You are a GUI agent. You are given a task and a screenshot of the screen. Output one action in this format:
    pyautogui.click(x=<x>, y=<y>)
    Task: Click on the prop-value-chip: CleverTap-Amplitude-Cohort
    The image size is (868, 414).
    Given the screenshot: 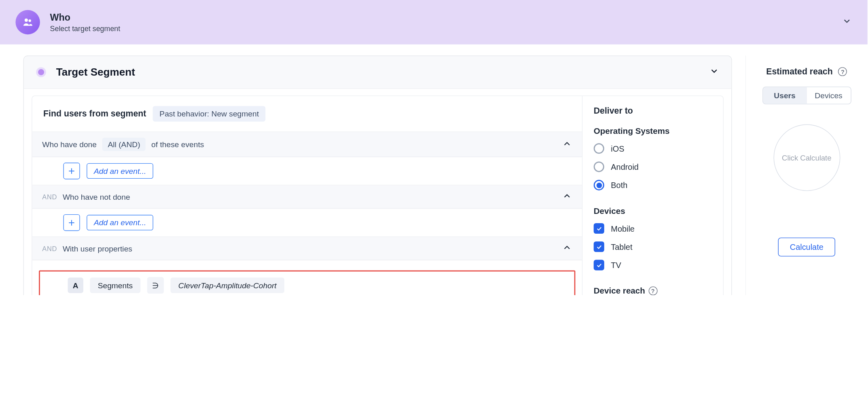 What is the action you would take?
    pyautogui.click(x=227, y=285)
    